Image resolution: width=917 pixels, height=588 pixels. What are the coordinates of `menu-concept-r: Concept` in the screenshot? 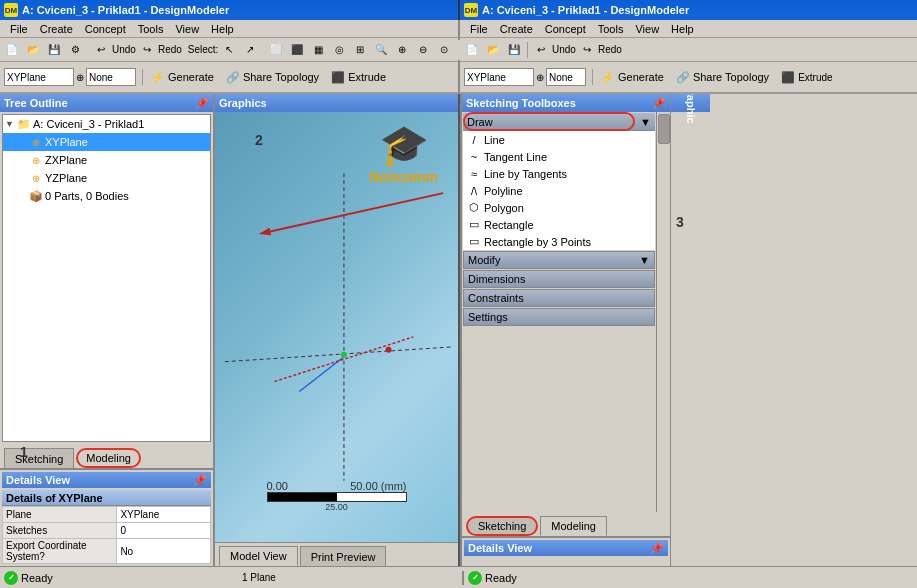 It's located at (566, 28).